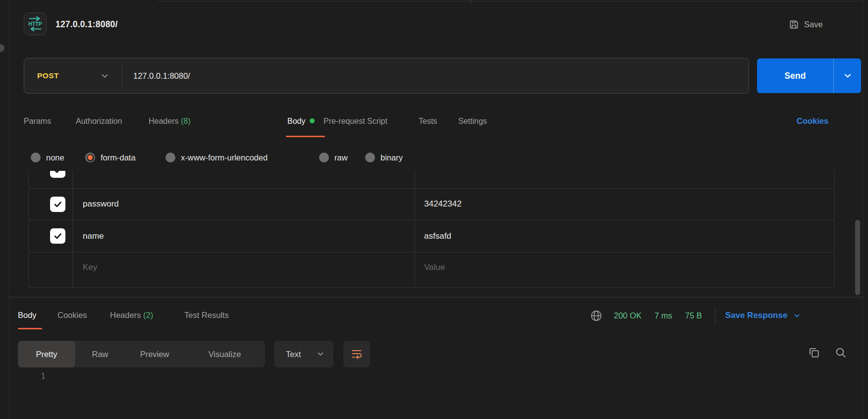 This screenshot has width=868, height=419. I want to click on magnifier-icon, so click(841, 353).